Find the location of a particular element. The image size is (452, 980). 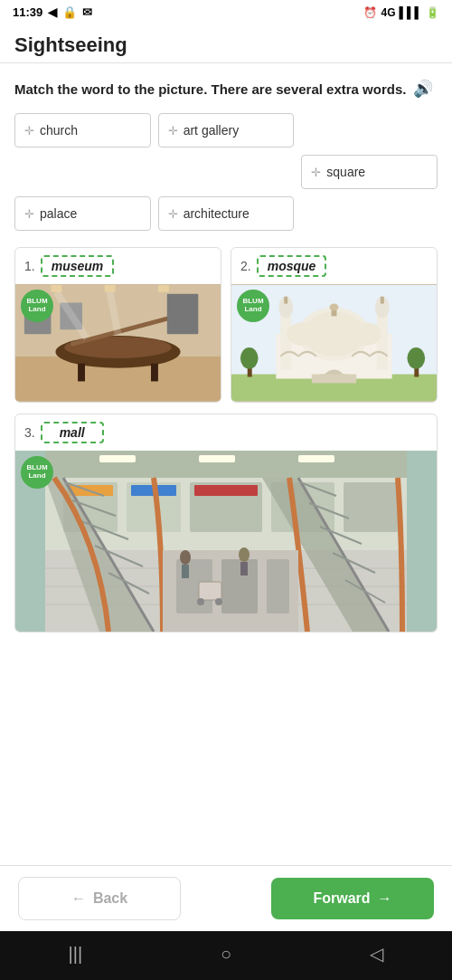

drag-icon-square: ✛ is located at coordinates (316, 172).